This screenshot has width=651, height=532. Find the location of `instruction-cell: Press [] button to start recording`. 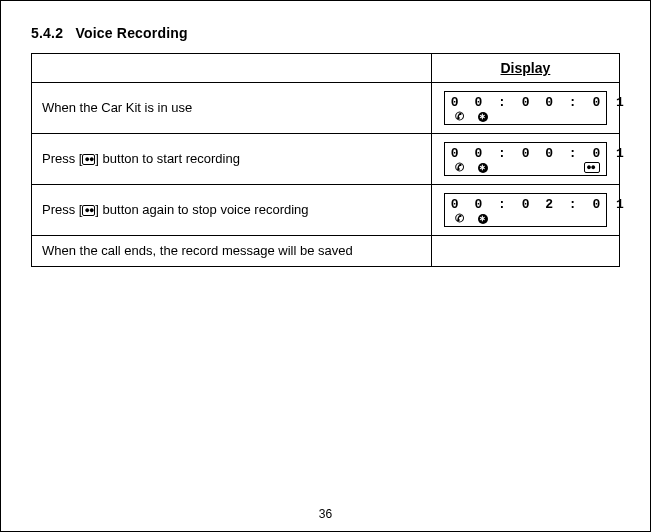

instruction-cell: Press [] button to start recording is located at coordinates (232, 160).